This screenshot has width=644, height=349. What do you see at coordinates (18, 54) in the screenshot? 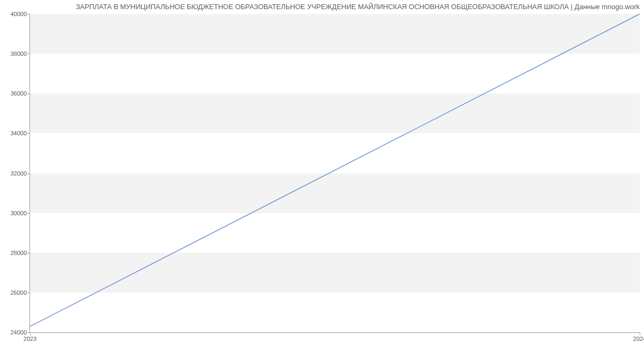
I see `y-tick-label: 38000` at bounding box center [18, 54].